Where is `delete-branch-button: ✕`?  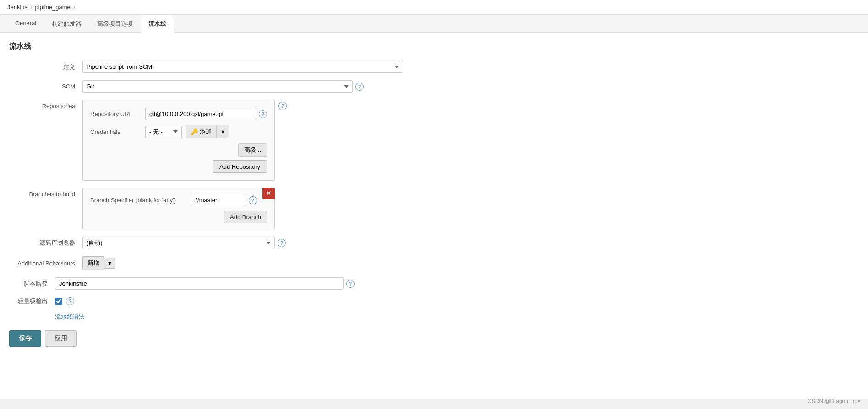 delete-branch-button: ✕ is located at coordinates (268, 193).